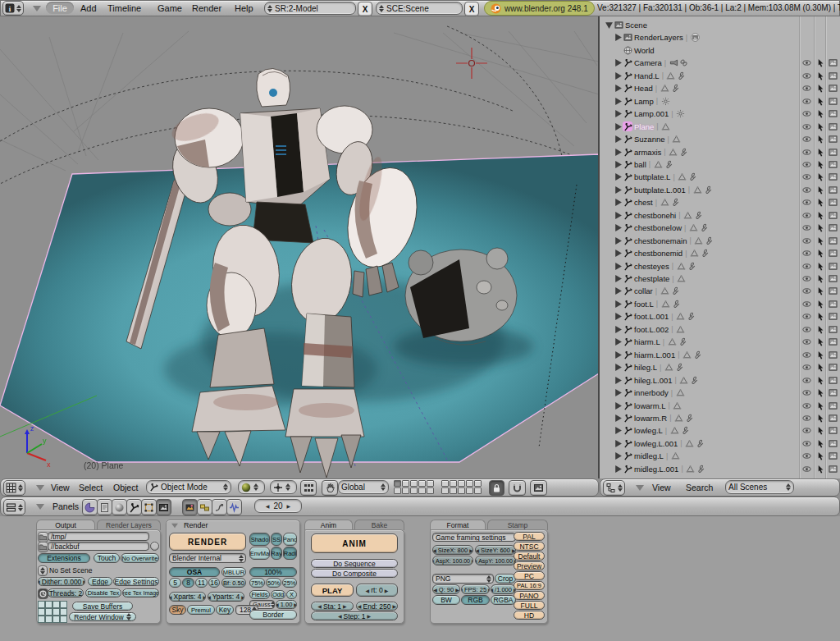 The width and height of the screenshot is (840, 641). Describe the element at coordinates (141, 593) in the screenshot. I see `free-tex-images-button: Free Tex Images` at that location.